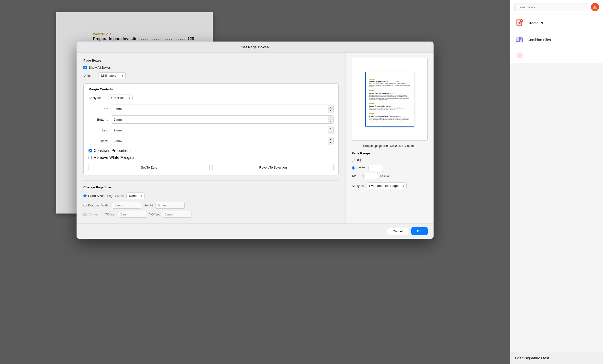  What do you see at coordinates (331, 107) in the screenshot?
I see `top-increment: ▲` at bounding box center [331, 107].